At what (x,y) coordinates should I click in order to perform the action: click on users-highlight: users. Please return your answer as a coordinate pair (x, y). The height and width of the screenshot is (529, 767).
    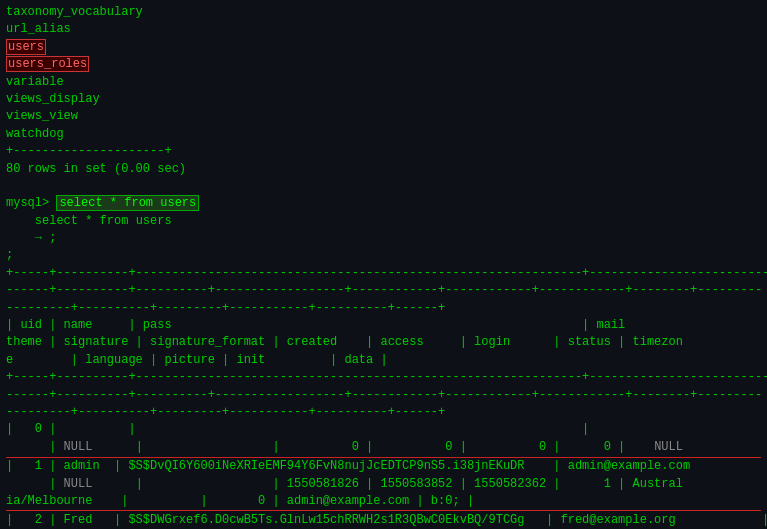
    Looking at the image, I should click on (26, 47).